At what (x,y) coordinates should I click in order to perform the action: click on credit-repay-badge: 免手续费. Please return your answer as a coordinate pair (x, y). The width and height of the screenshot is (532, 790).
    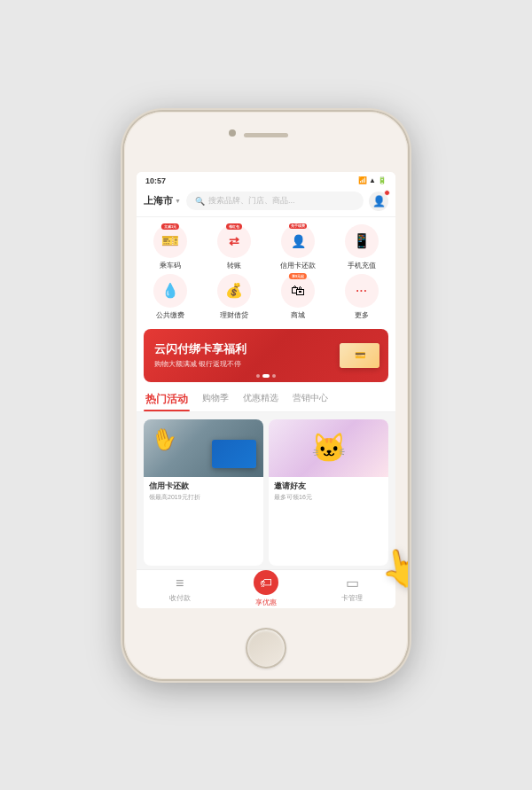
    Looking at the image, I should click on (298, 226).